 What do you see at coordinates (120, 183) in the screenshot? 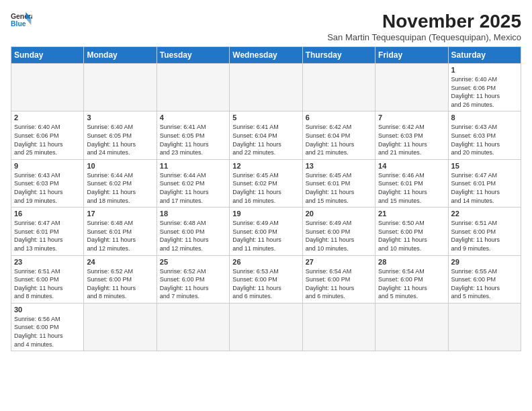
I see `calendar-cell: 10Sunrise: 6:44 AM Sunset: 6:02 PM Dayli…` at bounding box center [120, 183].